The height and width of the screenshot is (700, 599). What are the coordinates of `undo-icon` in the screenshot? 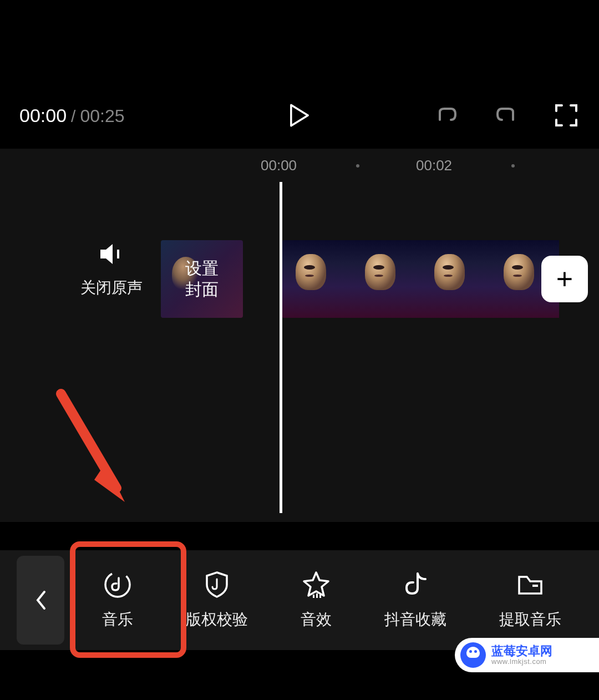 It's located at (446, 115).